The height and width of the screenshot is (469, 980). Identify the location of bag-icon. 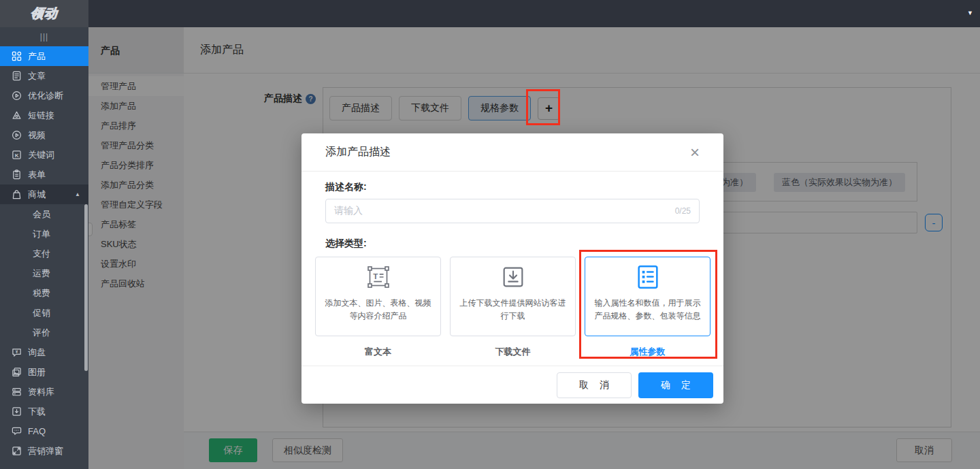
(16, 195).